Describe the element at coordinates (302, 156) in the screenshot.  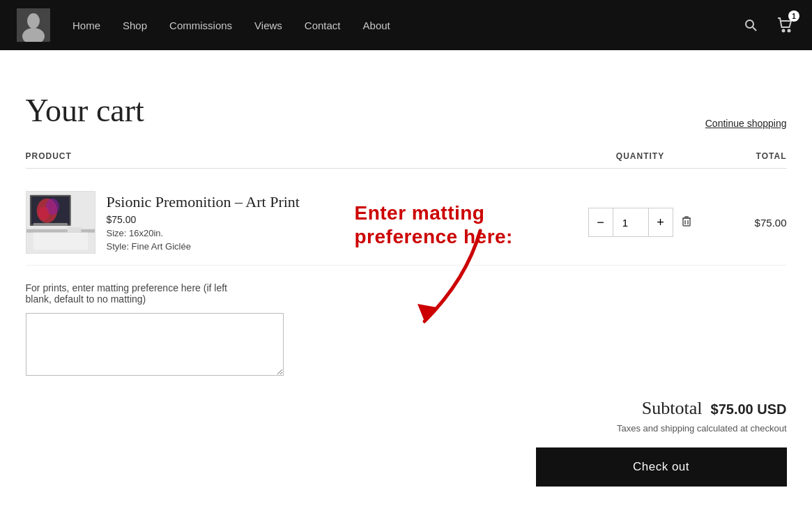
I see `column-product-label: PRODUCT` at that location.